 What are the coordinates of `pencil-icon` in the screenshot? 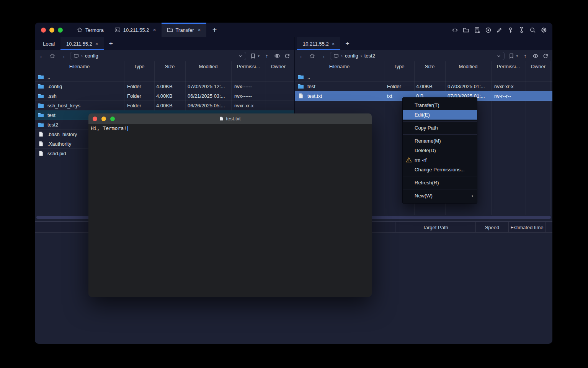 It's located at (499, 30).